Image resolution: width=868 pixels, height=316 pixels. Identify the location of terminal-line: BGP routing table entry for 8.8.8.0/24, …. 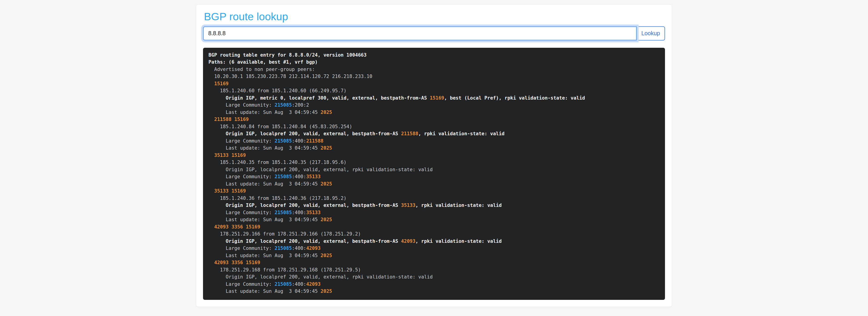
(288, 55).